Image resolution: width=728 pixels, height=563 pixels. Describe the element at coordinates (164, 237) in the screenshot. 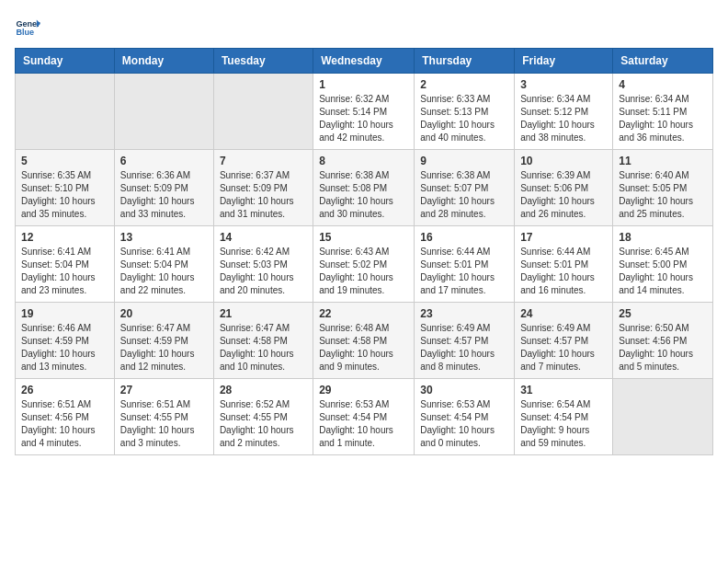

I see `day-number: 13` at that location.